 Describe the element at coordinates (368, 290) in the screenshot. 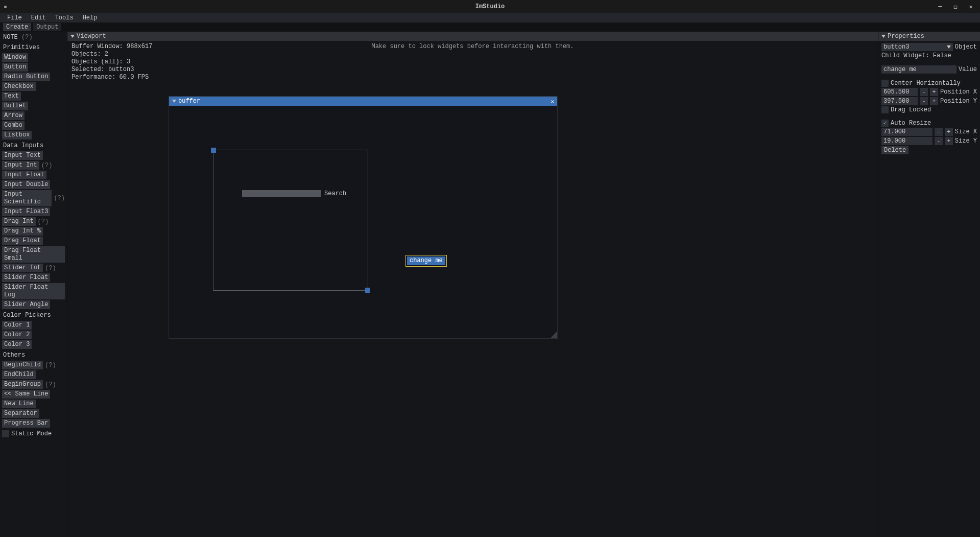

I see `resize-handle-bottom-right` at that location.